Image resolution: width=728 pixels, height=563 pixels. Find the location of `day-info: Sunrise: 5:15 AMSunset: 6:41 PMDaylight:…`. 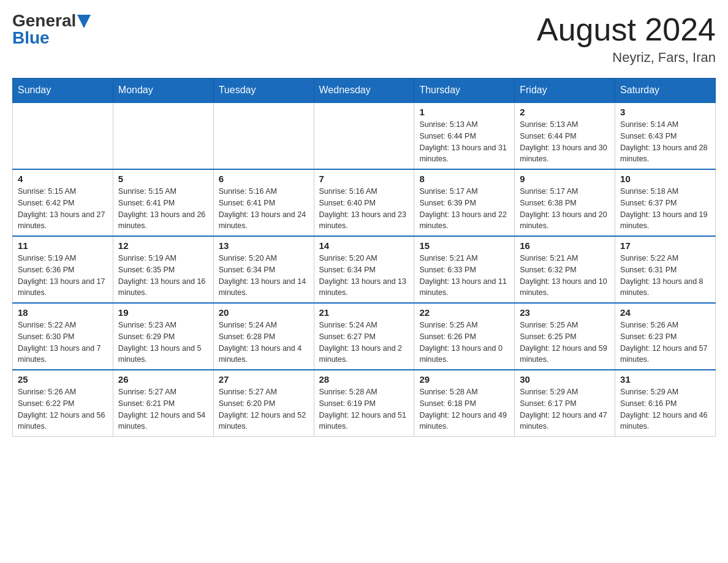

day-info: Sunrise: 5:15 AMSunset: 6:41 PMDaylight:… is located at coordinates (163, 209).